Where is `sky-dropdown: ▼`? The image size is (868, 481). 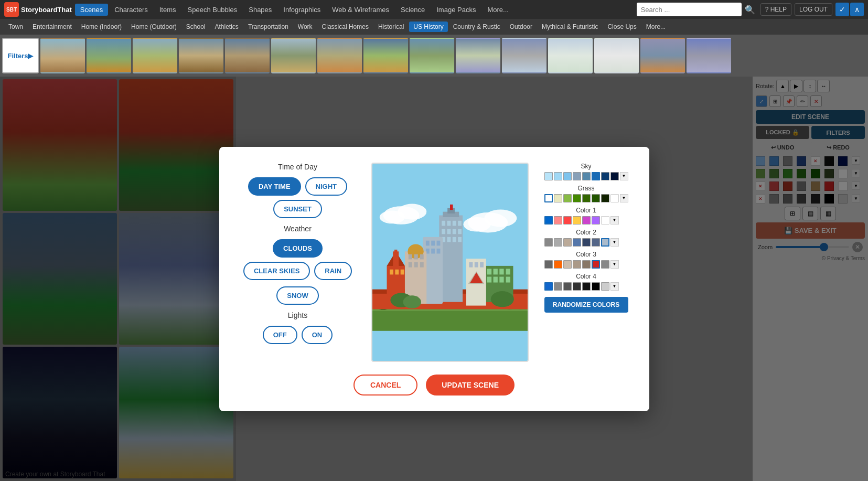 sky-dropdown: ▼ is located at coordinates (624, 176).